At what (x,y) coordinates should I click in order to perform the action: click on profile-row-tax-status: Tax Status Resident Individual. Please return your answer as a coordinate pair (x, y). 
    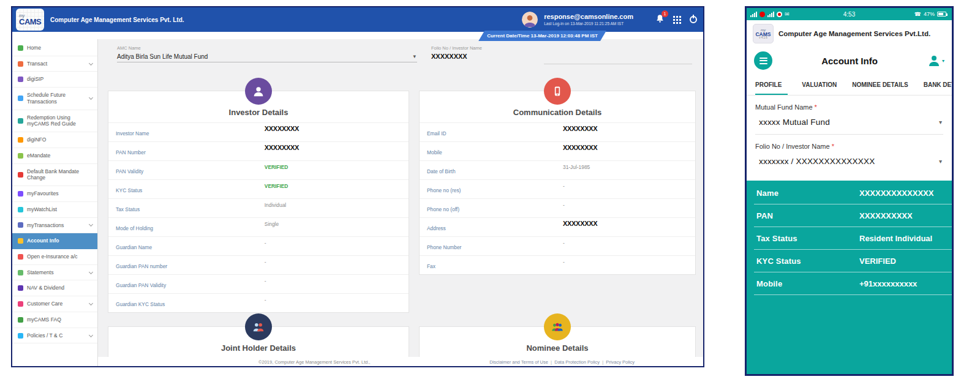
    Looking at the image, I should click on (853, 239).